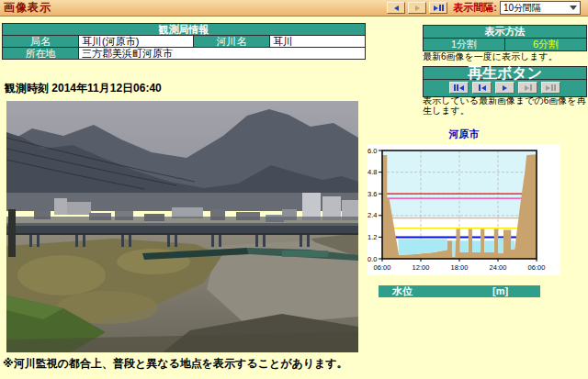 The image size is (588, 379). What do you see at coordinates (481, 88) in the screenshot?
I see `step-back-button` at bounding box center [481, 88].